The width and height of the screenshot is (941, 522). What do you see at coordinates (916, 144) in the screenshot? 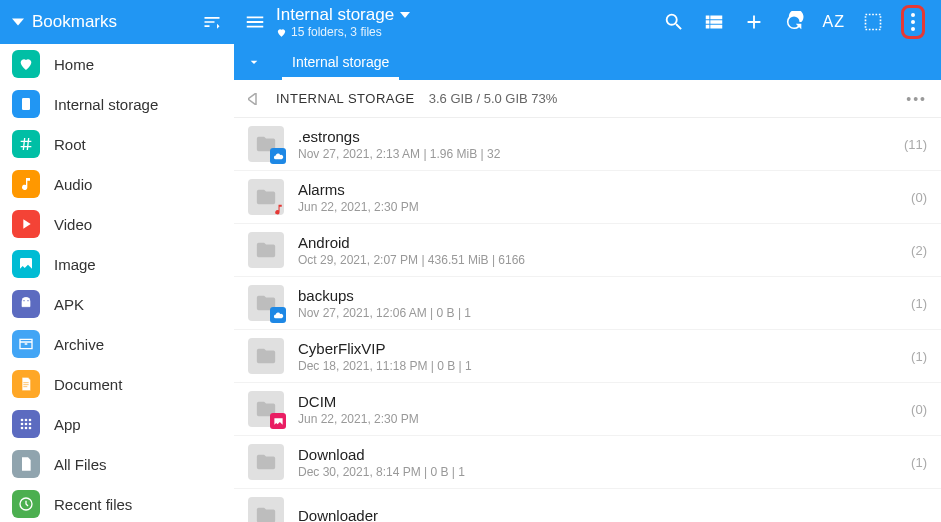
I see `file-count: (11)` at bounding box center [916, 144].